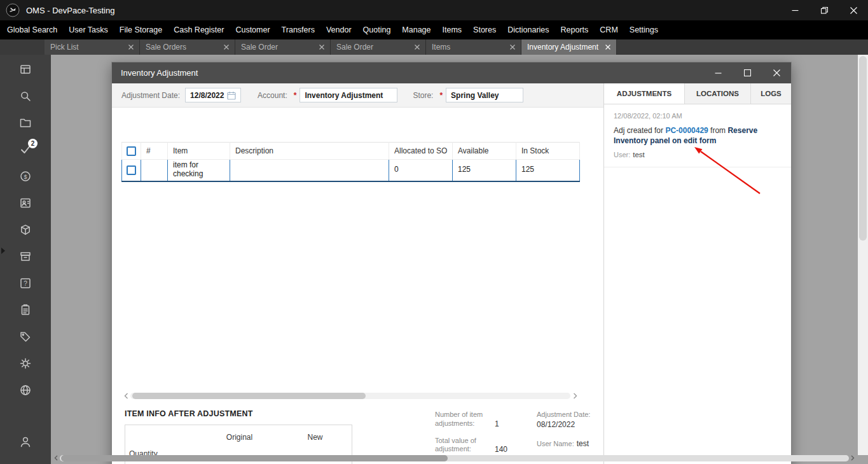 Image resolution: width=868 pixels, height=464 pixels. I want to click on contact-card-icon, so click(25, 203).